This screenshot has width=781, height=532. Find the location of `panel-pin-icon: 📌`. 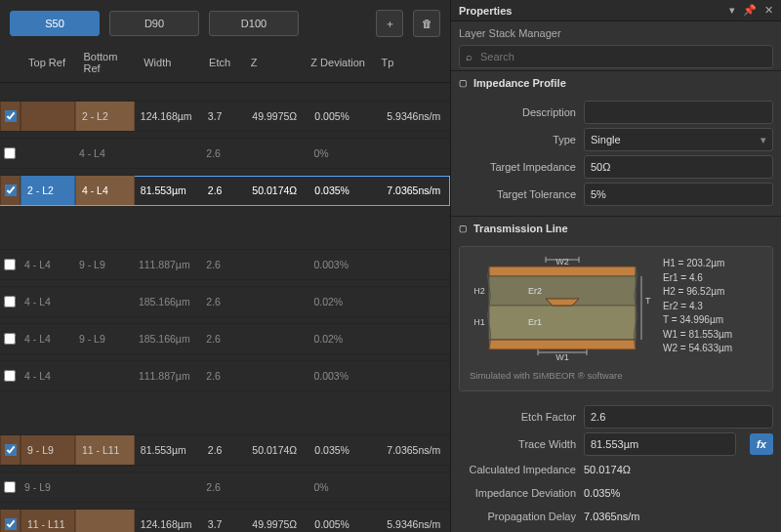

panel-pin-icon: 📌 is located at coordinates (750, 10).